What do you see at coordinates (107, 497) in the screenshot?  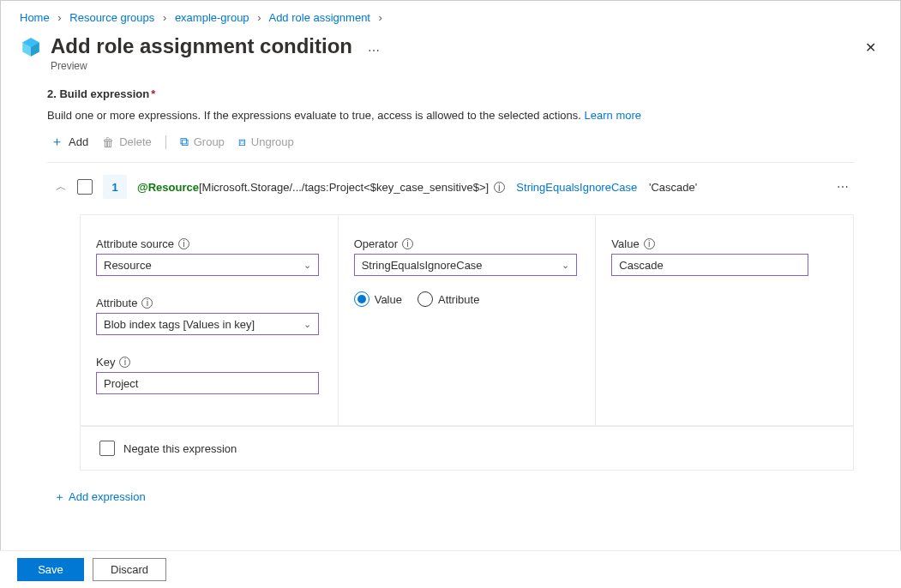 I see `add-expression-label: Add expression` at bounding box center [107, 497].